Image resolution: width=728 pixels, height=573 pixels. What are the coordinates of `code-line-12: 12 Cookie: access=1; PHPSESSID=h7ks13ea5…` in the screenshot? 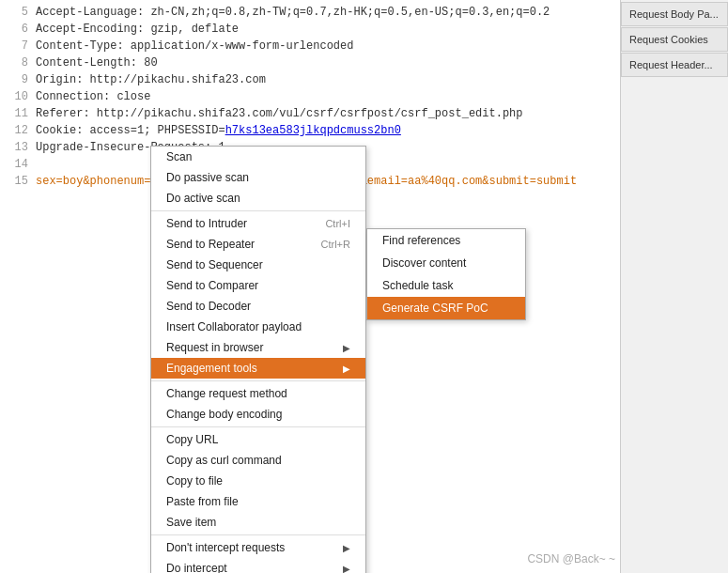 It's located at (310, 131).